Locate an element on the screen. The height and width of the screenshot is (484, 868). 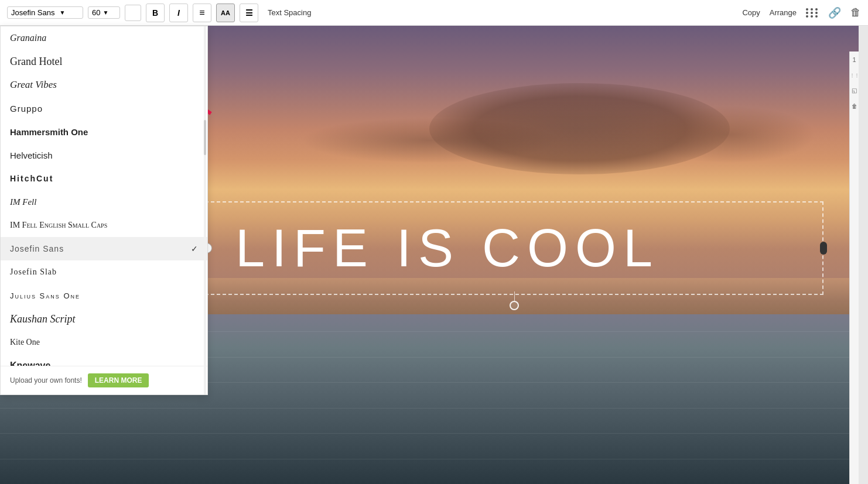
font-list-item: HitchCut is located at coordinates (104, 179).